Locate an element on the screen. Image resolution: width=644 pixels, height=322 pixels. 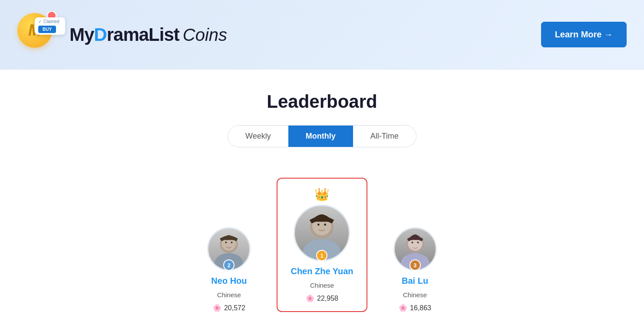
person-coins-2: 🌸 20,572 is located at coordinates (229, 308).